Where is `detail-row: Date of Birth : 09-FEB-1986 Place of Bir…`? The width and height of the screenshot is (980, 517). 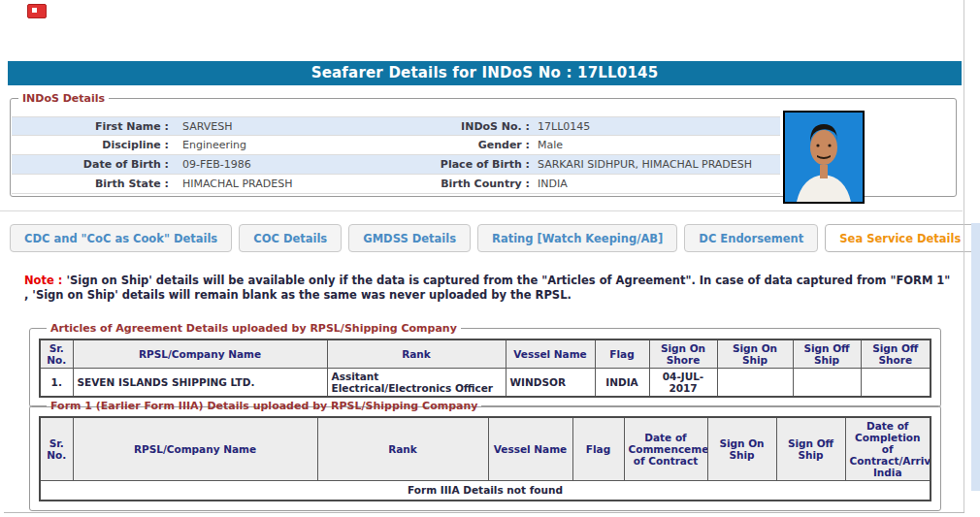 detail-row: Date of Birth : 09-FEB-1986 Place of Bir… is located at coordinates (396, 165).